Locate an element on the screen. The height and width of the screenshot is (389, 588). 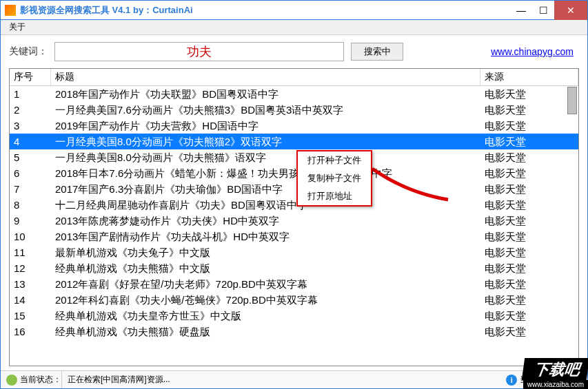
table-row: 16经典单机游戏《功夫熊猫》硬盘版电影天堂 is located at coordinates (294, 332).